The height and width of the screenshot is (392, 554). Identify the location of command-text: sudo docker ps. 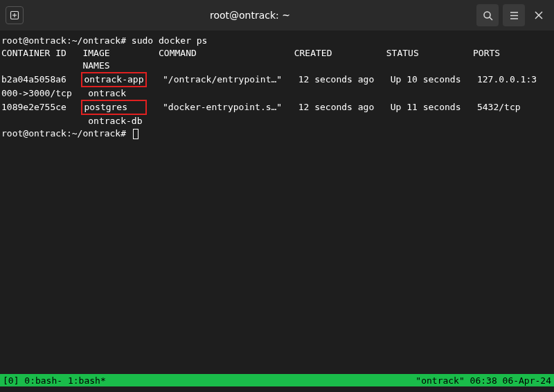
(170, 40).